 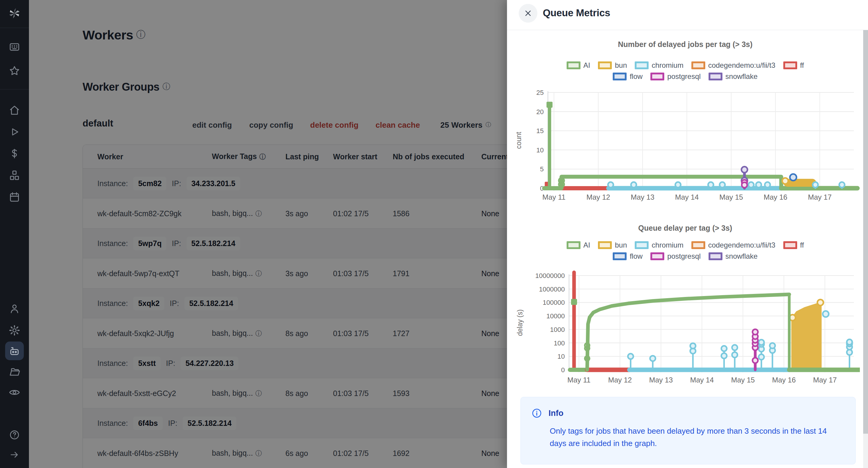 I want to click on sidebar-item-workers, so click(x=14, y=351).